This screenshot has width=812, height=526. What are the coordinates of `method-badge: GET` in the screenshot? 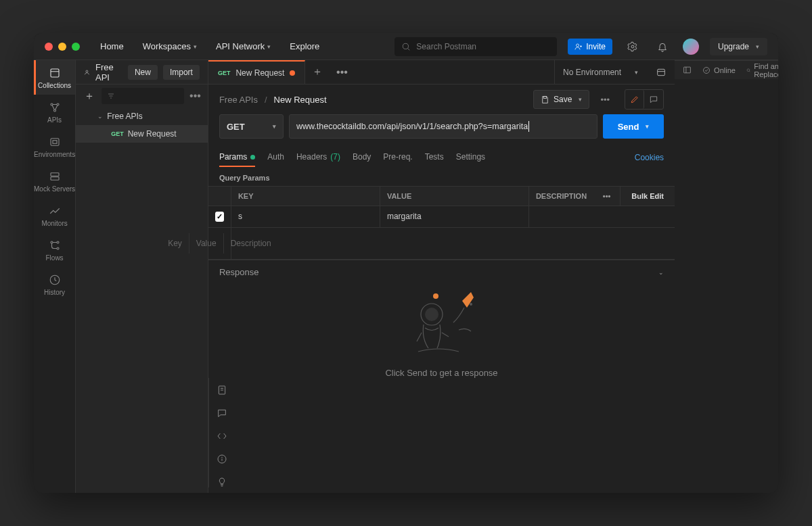 It's located at (118, 134).